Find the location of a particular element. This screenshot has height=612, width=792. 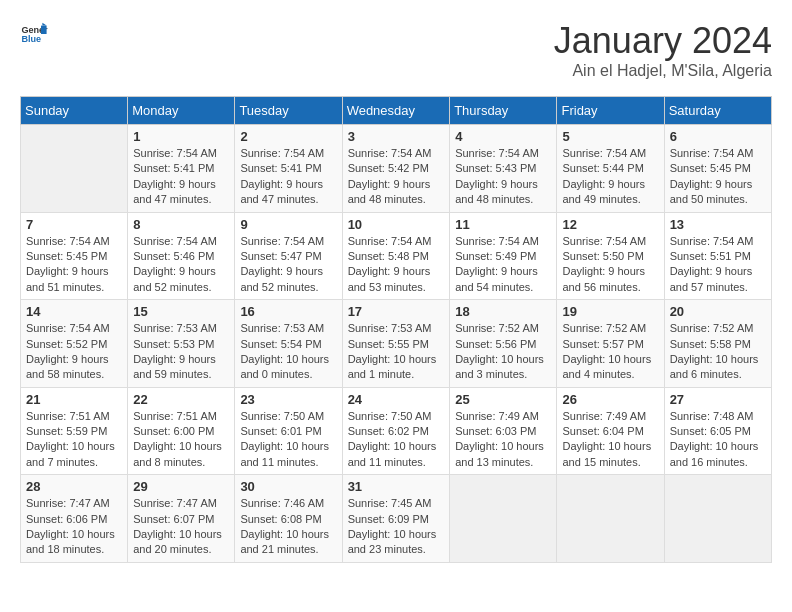

day-number: 21 is located at coordinates (74, 400).